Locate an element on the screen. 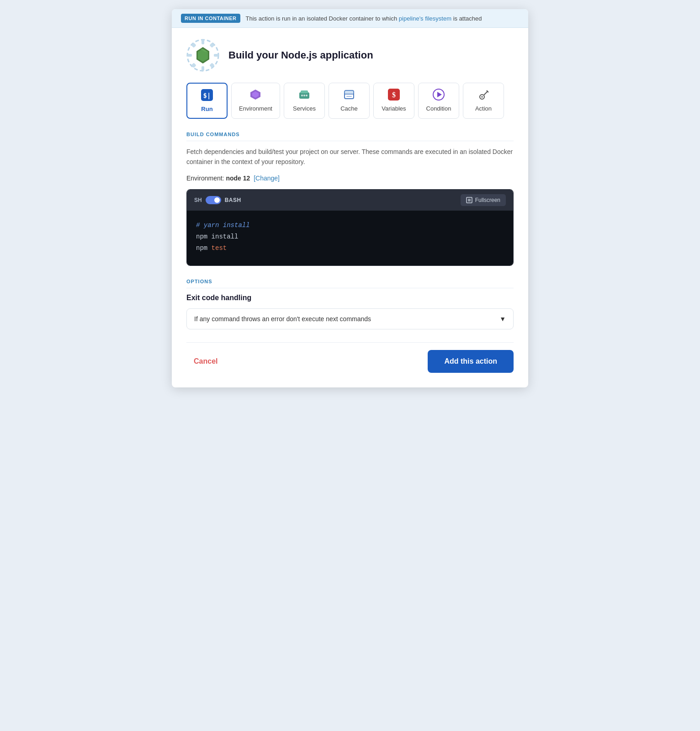 The width and height of the screenshot is (700, 731). cache-tab-icon is located at coordinates (349, 95).